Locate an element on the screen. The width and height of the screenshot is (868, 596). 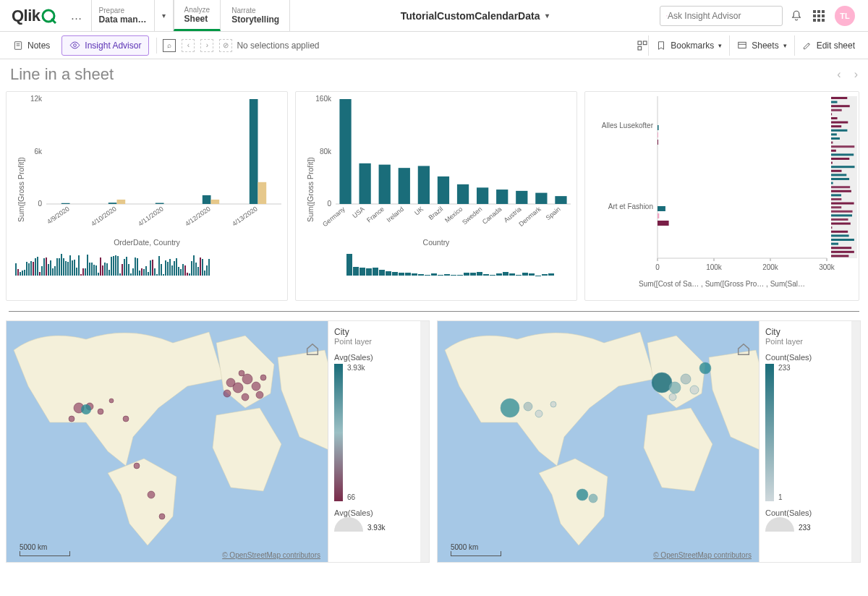
step-forward-icon: › is located at coordinates (207, 46).